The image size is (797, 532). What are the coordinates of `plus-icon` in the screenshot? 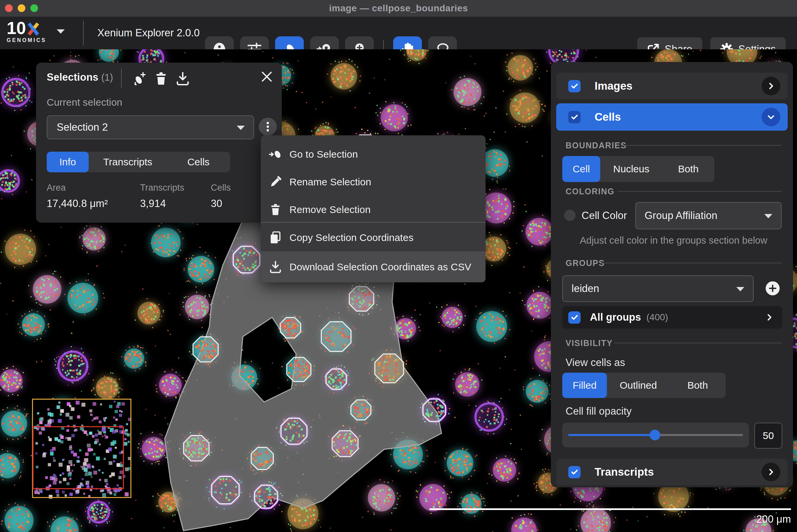 It's located at (773, 288).